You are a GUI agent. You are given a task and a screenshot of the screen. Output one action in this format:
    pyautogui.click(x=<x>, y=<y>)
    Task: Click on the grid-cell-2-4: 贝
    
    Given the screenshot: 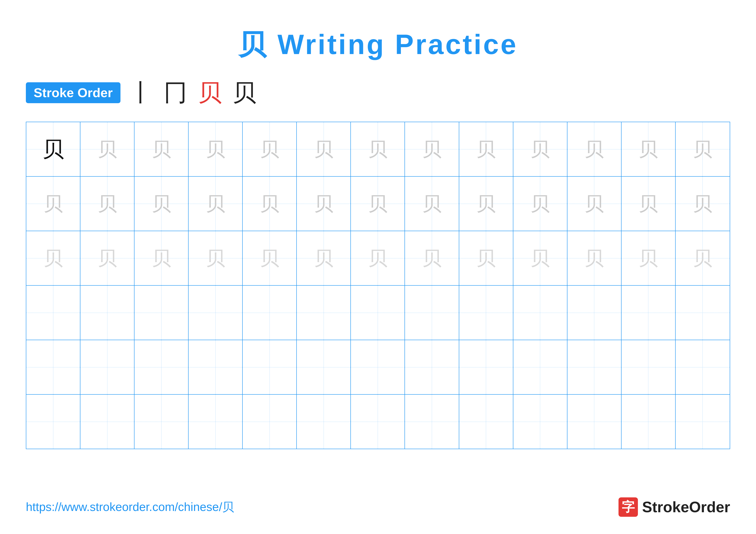 What is the action you would take?
    pyautogui.click(x=216, y=204)
    